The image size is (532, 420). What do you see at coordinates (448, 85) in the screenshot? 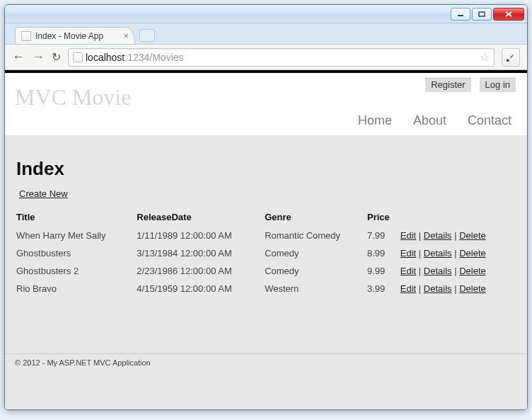
I see `register-link: Register` at bounding box center [448, 85].